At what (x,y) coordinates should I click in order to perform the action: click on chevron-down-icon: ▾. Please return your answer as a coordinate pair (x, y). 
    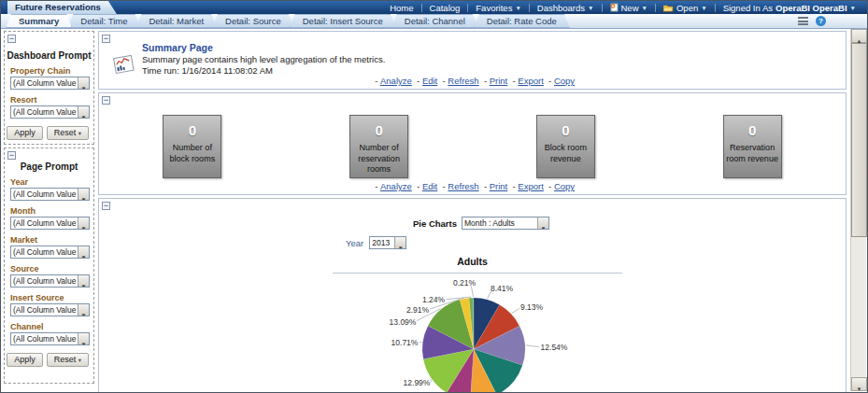
    Looking at the image, I should click on (80, 133).